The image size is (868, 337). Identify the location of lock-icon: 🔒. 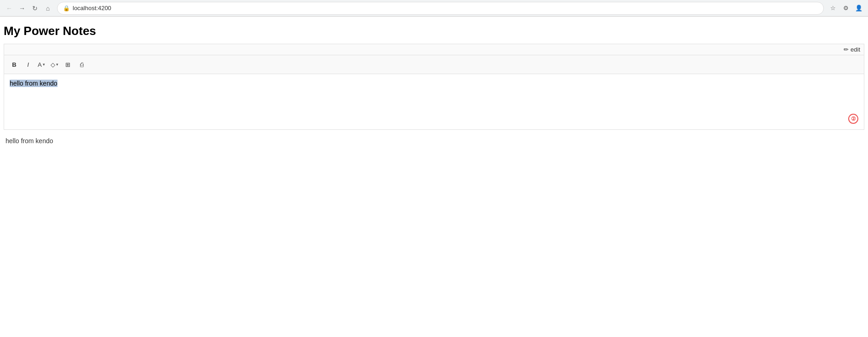
(66, 8).